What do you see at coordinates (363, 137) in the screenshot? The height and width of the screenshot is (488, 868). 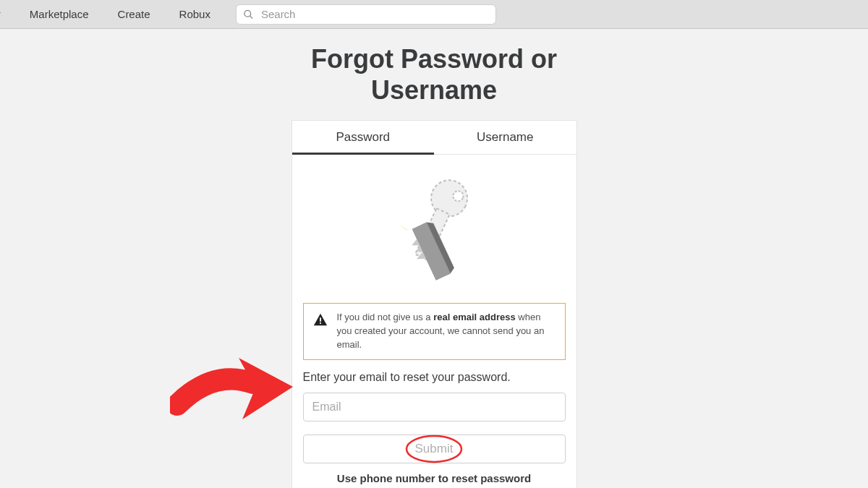 I see `tab-password: Password` at bounding box center [363, 137].